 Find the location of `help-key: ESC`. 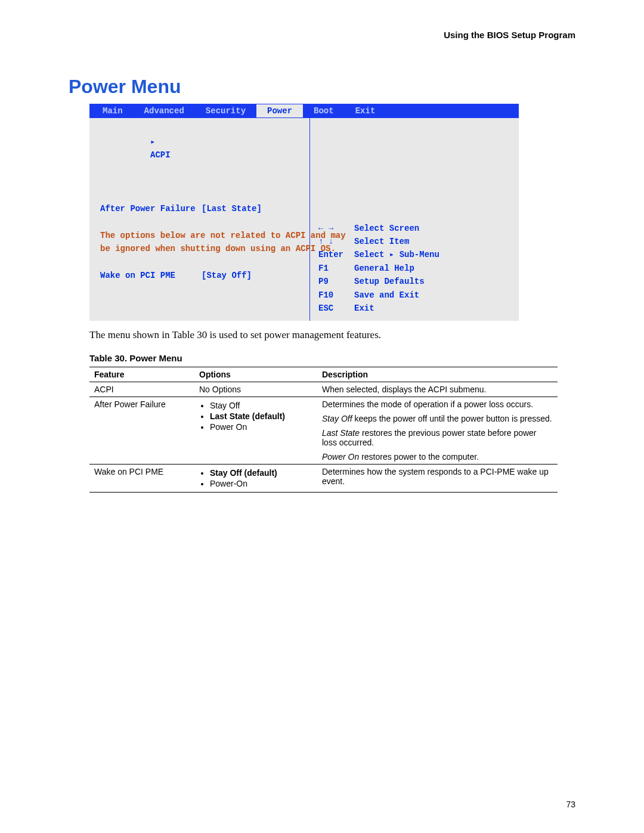

help-key: ESC is located at coordinates (336, 308).